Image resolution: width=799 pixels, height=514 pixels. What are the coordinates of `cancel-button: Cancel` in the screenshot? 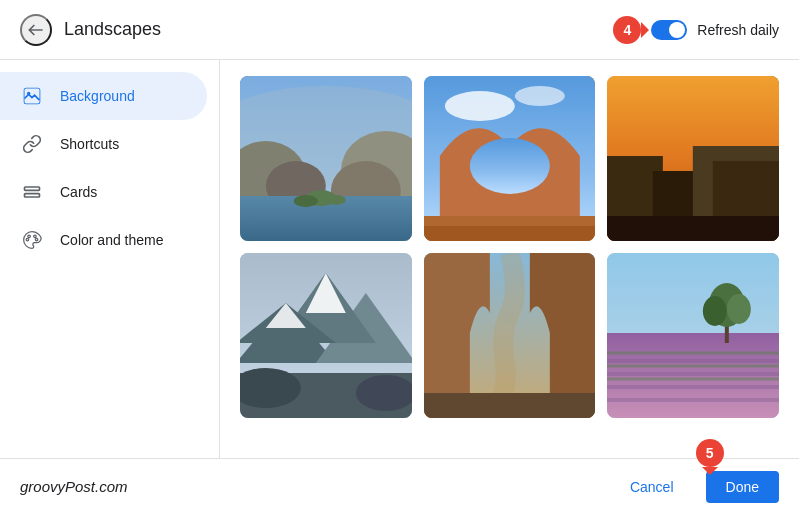 It's located at (652, 487).